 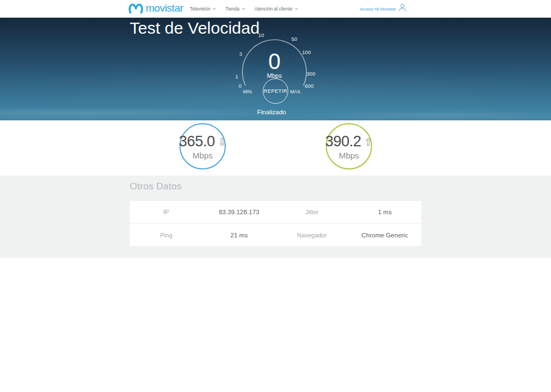 What do you see at coordinates (385, 212) in the screenshot?
I see `jitter-value: 1 ms` at bounding box center [385, 212].